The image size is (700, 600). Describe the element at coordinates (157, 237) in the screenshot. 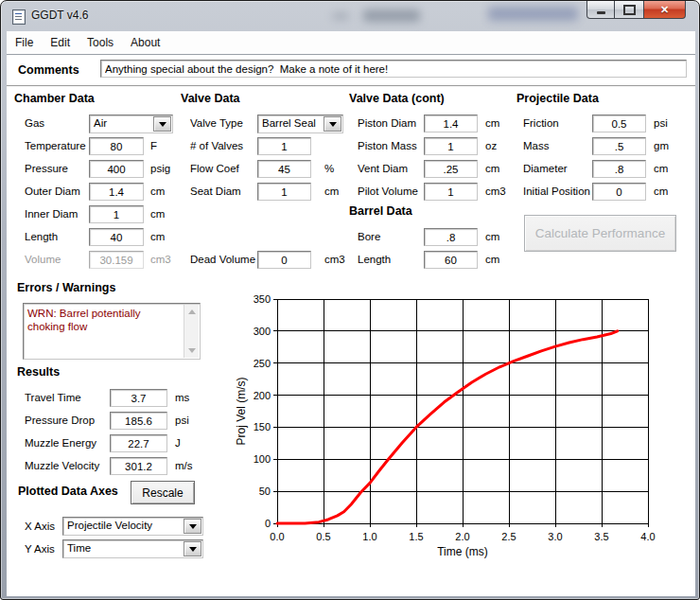

I see `chamber-length-unit: cm` at that location.